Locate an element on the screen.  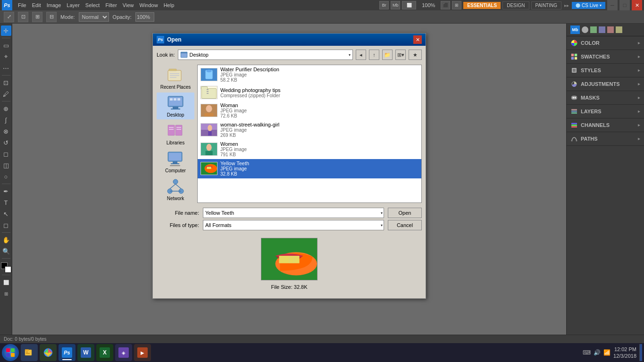
gradient-tool: ◫ is located at coordinates (6, 165).